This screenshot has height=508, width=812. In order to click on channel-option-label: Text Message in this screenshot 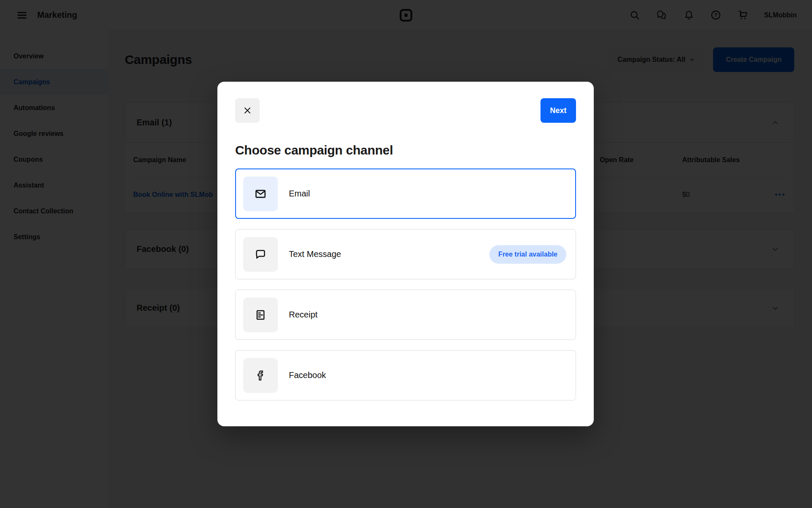, I will do `click(315, 254)`.